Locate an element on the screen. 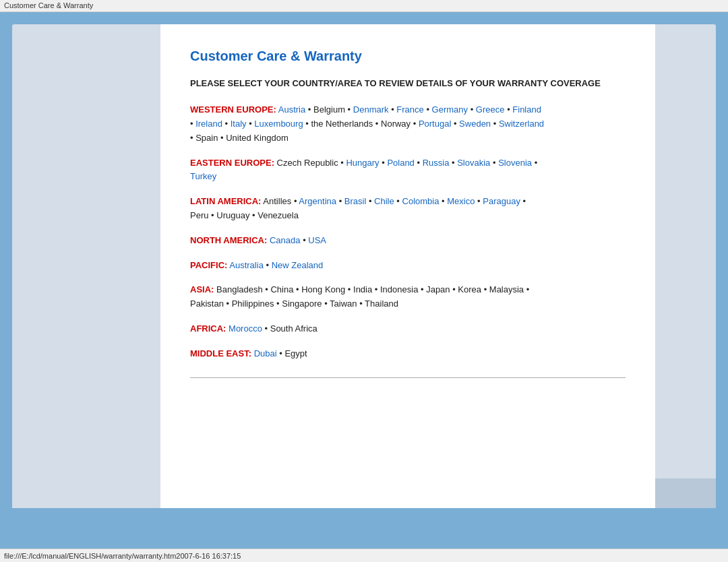 The image size is (728, 562). country-switzerland: Switzerland is located at coordinates (522, 124).